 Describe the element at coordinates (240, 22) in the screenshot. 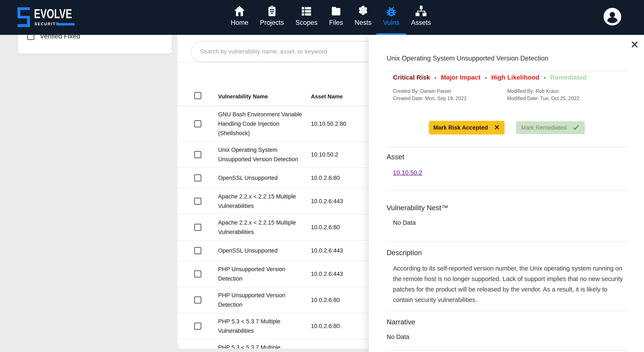

I see `nav-item-label: Home` at that location.